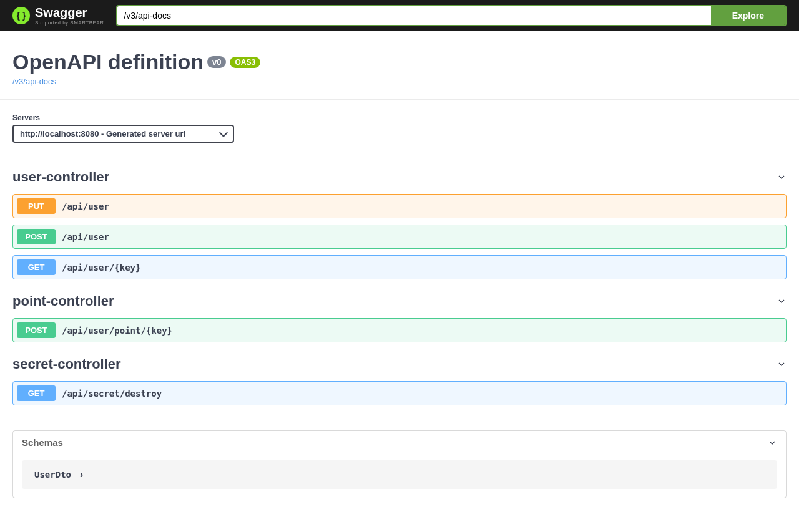 This screenshot has height=532, width=799. What do you see at coordinates (102, 133) in the screenshot?
I see `server-selected: http://localhost:8080 - Generated server…` at bounding box center [102, 133].